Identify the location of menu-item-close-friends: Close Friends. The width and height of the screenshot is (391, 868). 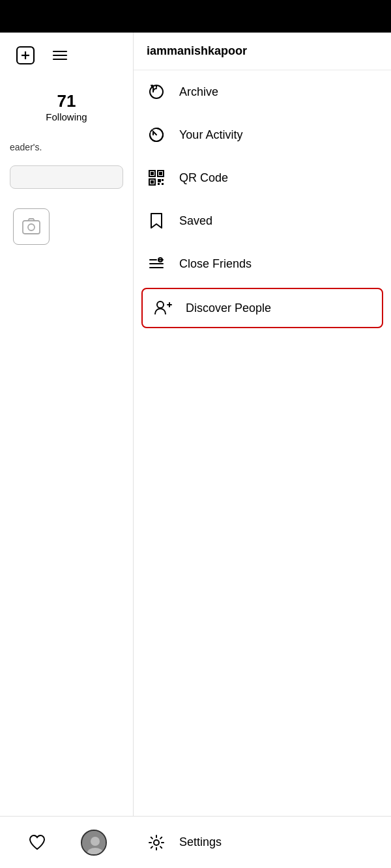
(262, 264).